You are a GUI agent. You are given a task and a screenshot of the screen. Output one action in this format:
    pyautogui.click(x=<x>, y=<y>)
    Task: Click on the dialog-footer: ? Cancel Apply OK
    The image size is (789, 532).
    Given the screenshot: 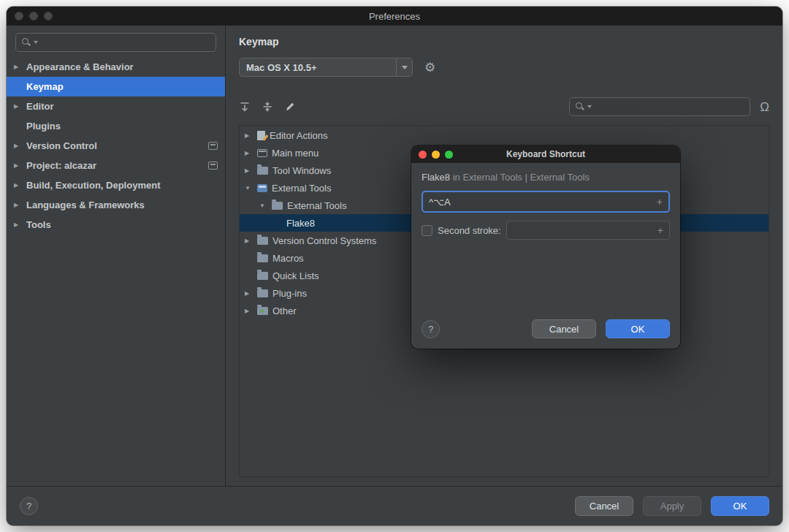 What is the action you would take?
    pyautogui.click(x=394, y=506)
    